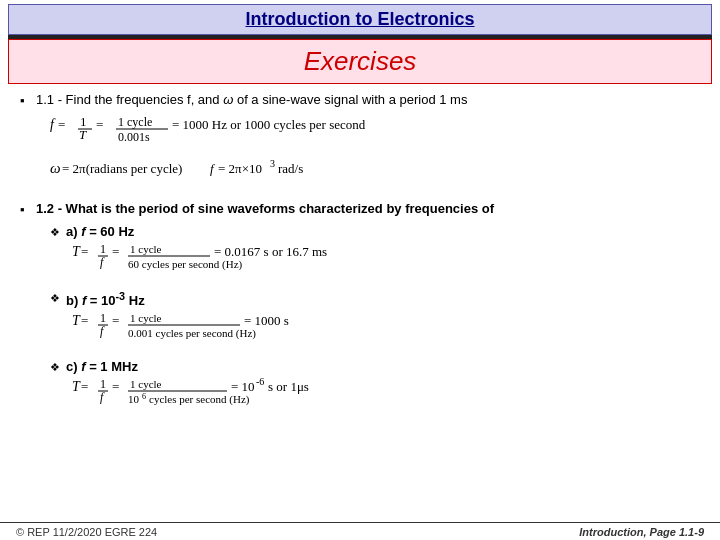 The width and height of the screenshot is (720, 540). What do you see at coordinates (332, 396) in the screenshot?
I see `formula-c-svg: T = 1 f = 1 cycle 10 6 cycles per second…` at bounding box center [332, 396].